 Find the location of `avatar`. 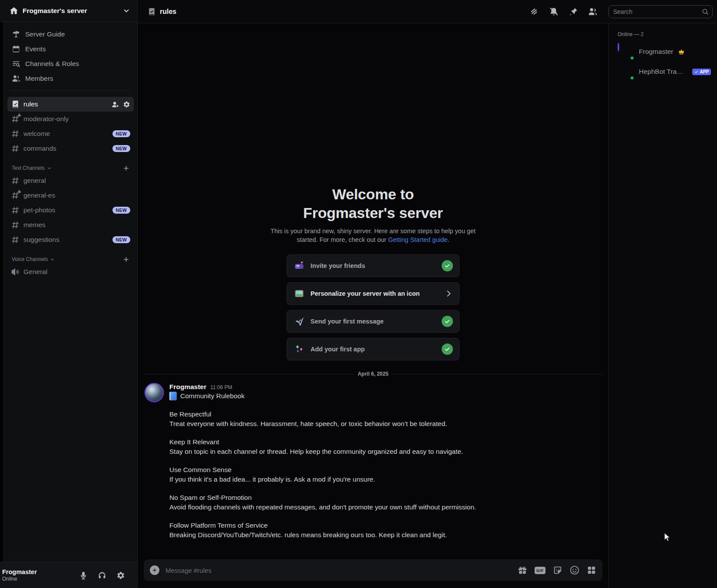

avatar is located at coordinates (154, 393).